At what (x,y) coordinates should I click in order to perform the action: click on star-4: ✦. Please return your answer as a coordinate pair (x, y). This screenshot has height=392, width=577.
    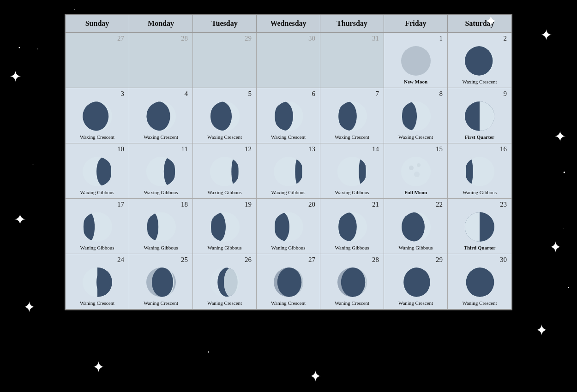
    Looking at the image, I should click on (560, 137).